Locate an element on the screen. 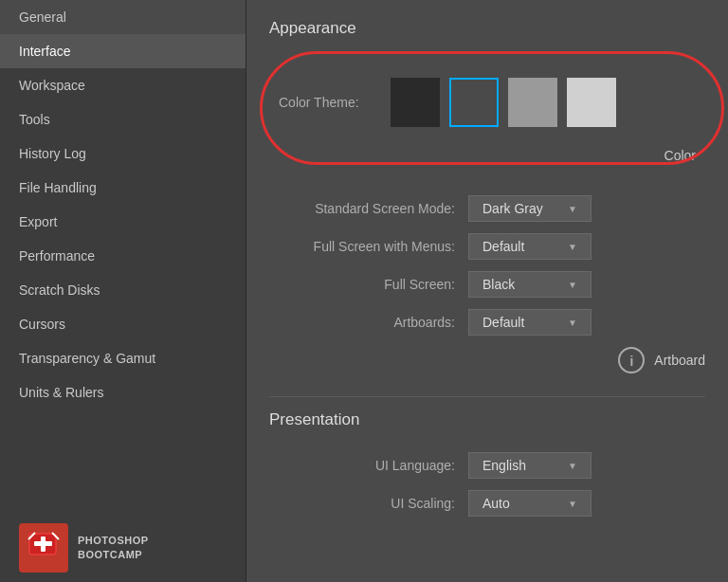  pres-label-ui-language: UI Language: is located at coordinates (369, 465).